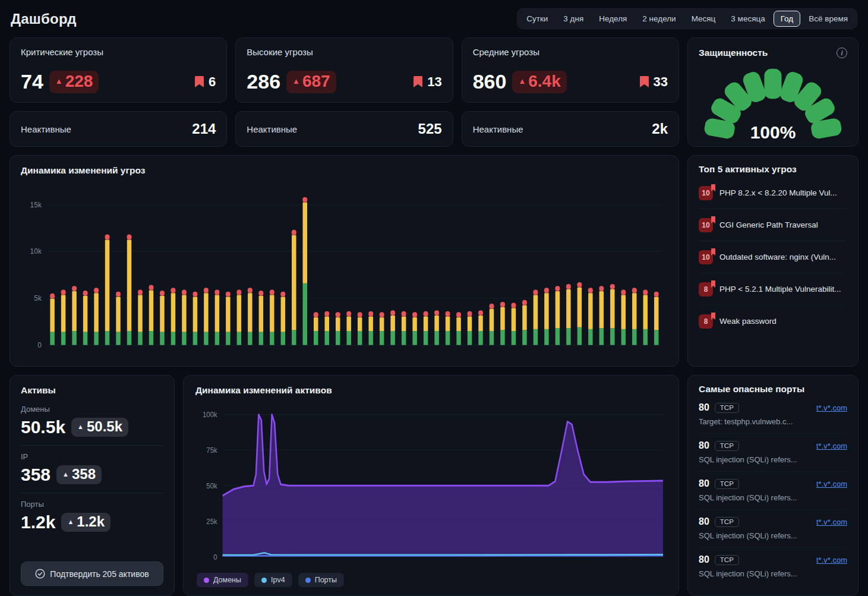 Image resolution: width=868 pixels, height=596 pixels. What do you see at coordinates (212, 82) in the screenshot?
I see `bookmark-count: 6` at bounding box center [212, 82].